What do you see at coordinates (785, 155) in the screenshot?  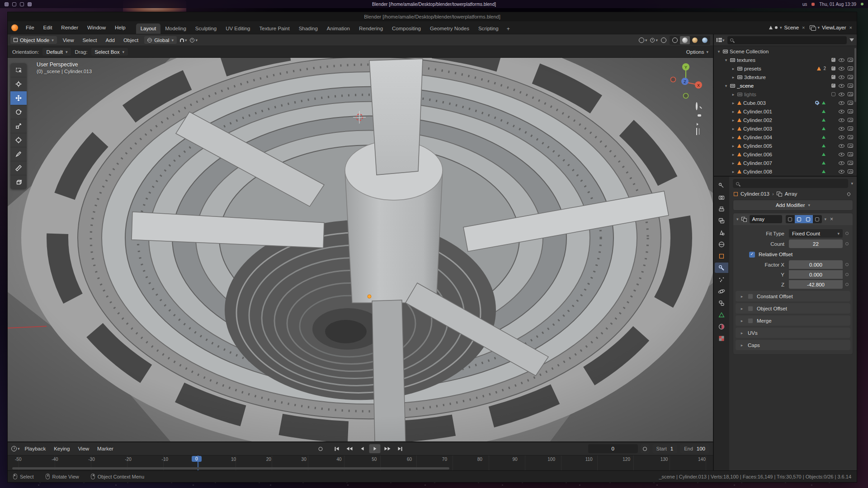 I see `outliner-row: ▸Cylinder.006` at bounding box center [785, 155].